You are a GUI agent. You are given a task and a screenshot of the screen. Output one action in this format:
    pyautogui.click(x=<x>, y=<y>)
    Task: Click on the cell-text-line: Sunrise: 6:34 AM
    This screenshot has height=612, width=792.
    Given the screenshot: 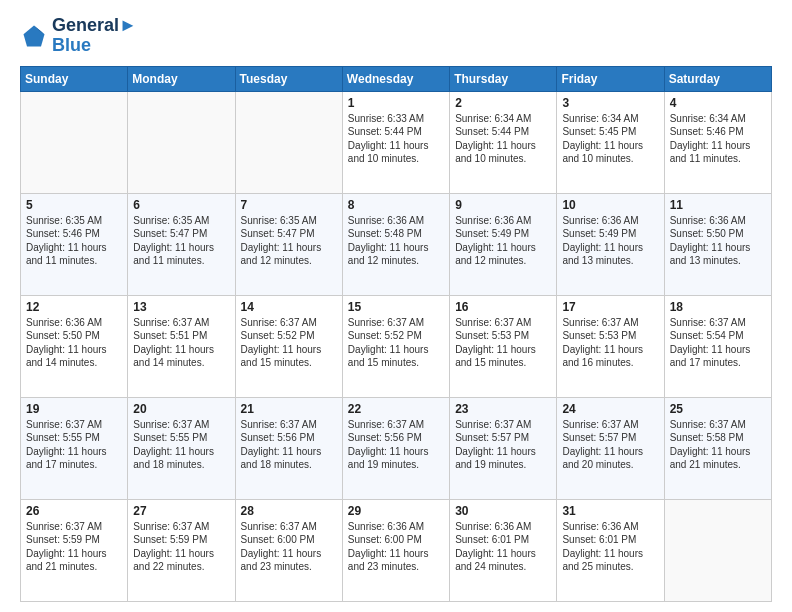 What is the action you would take?
    pyautogui.click(x=503, y=119)
    